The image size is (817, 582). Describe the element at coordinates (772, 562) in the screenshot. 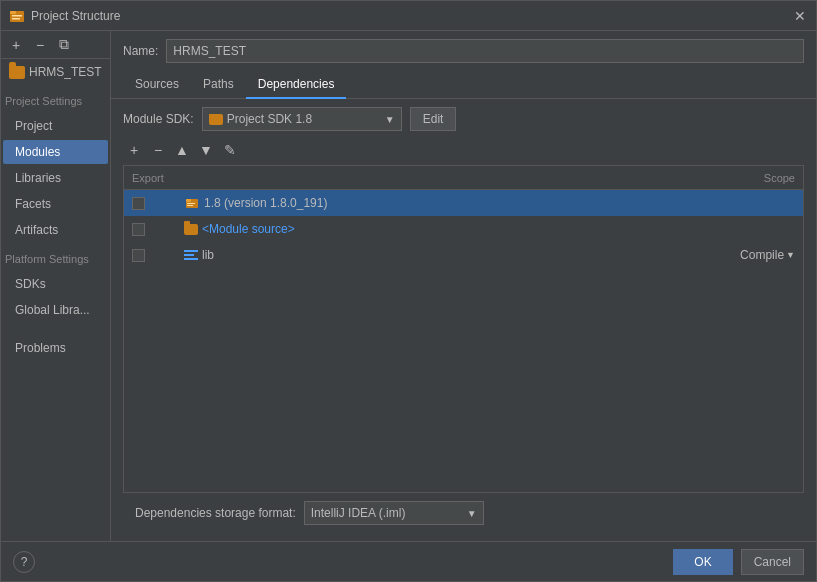

I see `cancel-button: Cancel` at that location.